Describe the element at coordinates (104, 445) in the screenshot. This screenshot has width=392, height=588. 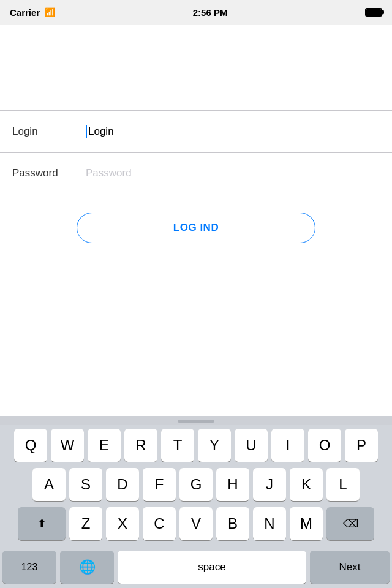
I see `key-E: E` at that location.